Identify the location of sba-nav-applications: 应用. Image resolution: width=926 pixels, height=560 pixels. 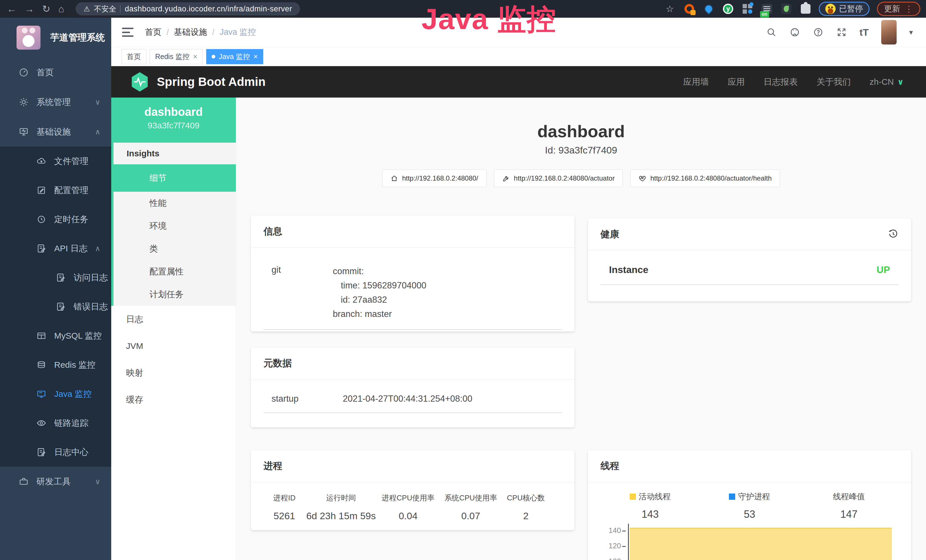
(736, 82).